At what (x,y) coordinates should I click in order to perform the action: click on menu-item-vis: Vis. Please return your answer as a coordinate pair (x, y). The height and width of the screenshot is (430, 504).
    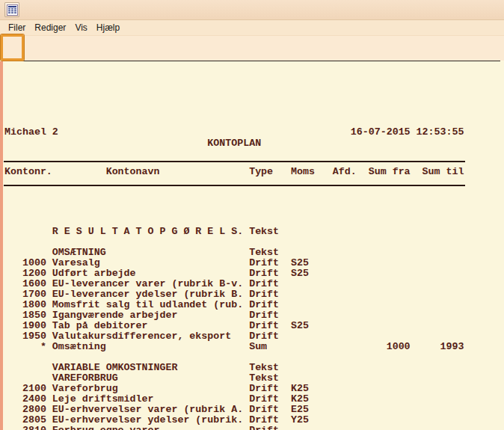
    Looking at the image, I should click on (81, 28).